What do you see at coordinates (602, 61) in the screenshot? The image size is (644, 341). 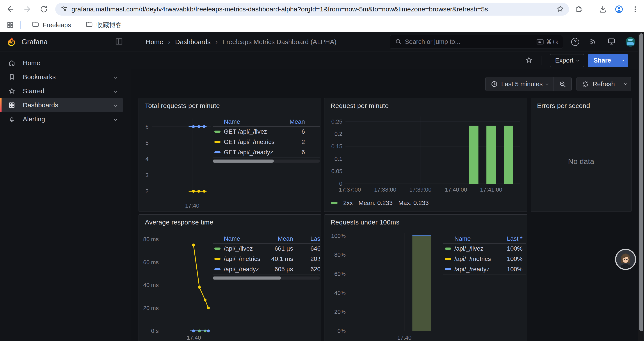 I see `share-button: Share` at bounding box center [602, 61].